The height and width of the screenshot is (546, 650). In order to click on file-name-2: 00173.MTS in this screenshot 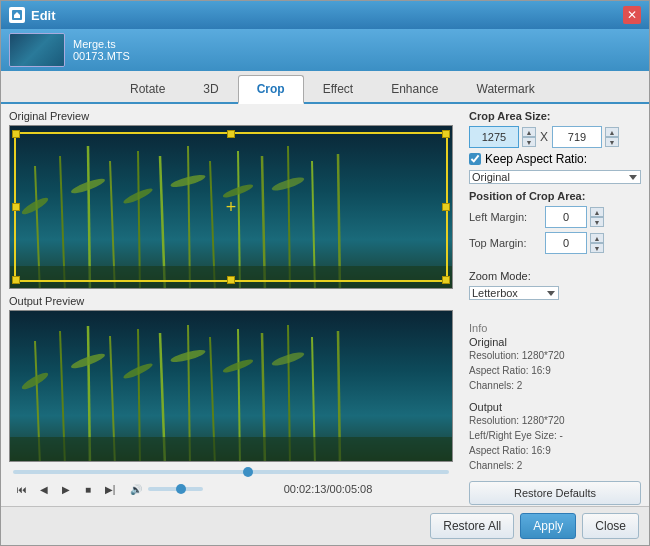, I will do `click(102, 56)`.